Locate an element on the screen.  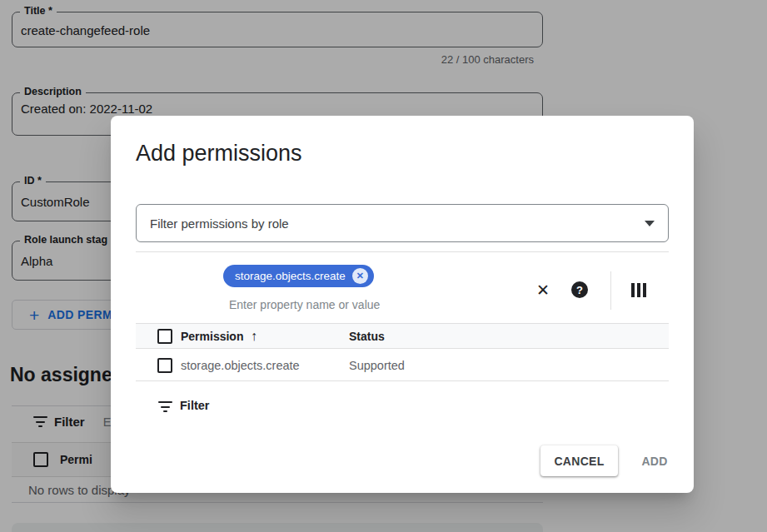
select-all-checkbox is located at coordinates (165, 336).